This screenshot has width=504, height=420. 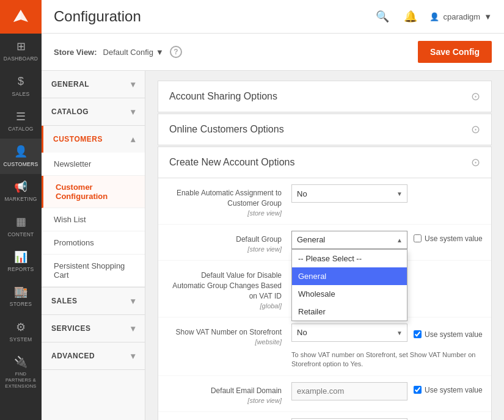 I want to click on notifications-button: 🔔, so click(x=411, y=16).